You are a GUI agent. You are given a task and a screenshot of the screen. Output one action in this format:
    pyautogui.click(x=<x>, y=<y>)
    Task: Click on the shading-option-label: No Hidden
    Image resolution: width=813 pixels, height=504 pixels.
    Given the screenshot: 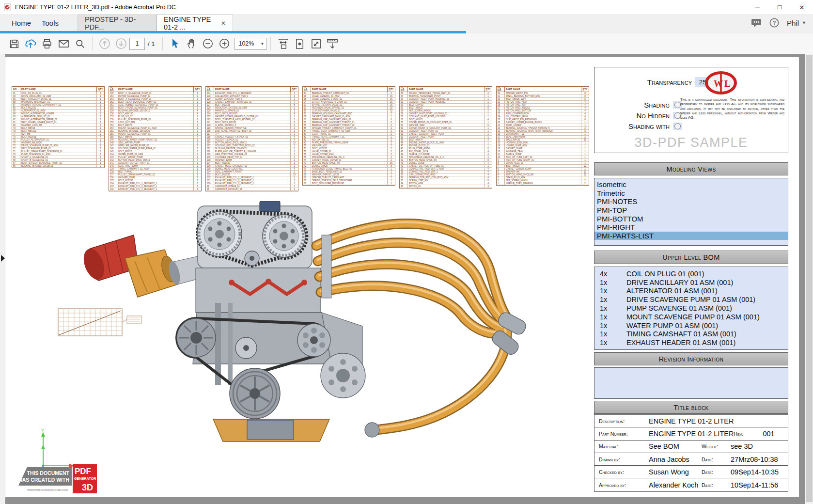 What is the action you would take?
    pyautogui.click(x=653, y=115)
    